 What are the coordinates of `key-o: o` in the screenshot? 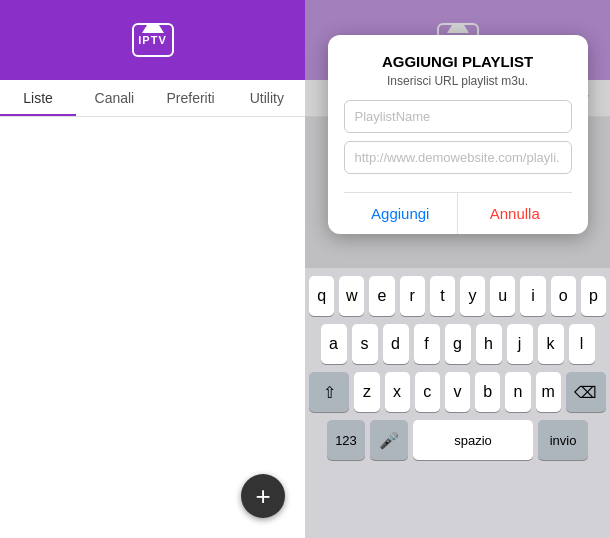 It's located at (564, 296).